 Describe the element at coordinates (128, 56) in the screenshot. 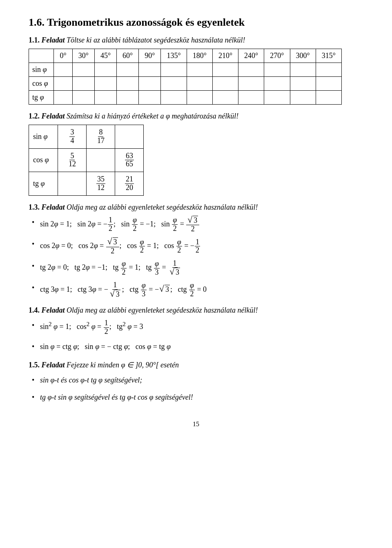

I see `col-60: 60°` at that location.